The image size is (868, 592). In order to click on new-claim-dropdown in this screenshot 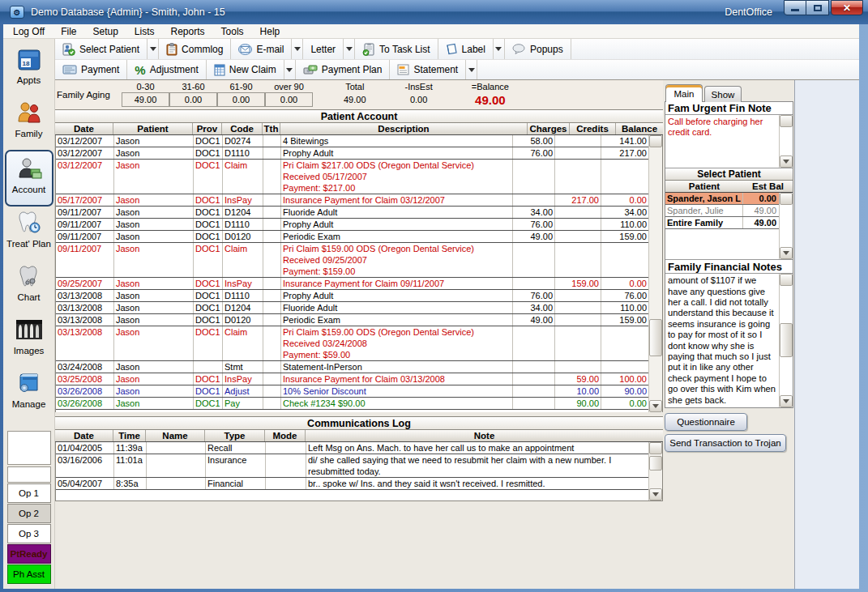, I will do `click(290, 70)`.